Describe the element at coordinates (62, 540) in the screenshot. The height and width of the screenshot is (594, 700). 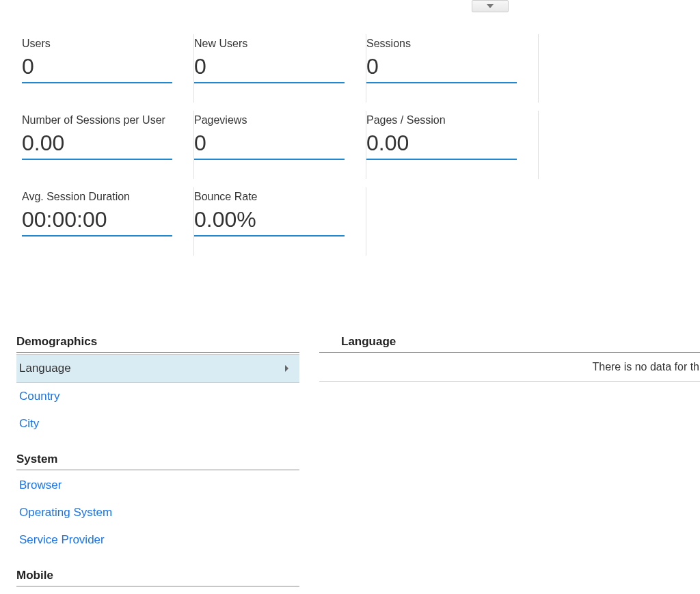
I see `dimension-item-label: Service Provider` at that location.